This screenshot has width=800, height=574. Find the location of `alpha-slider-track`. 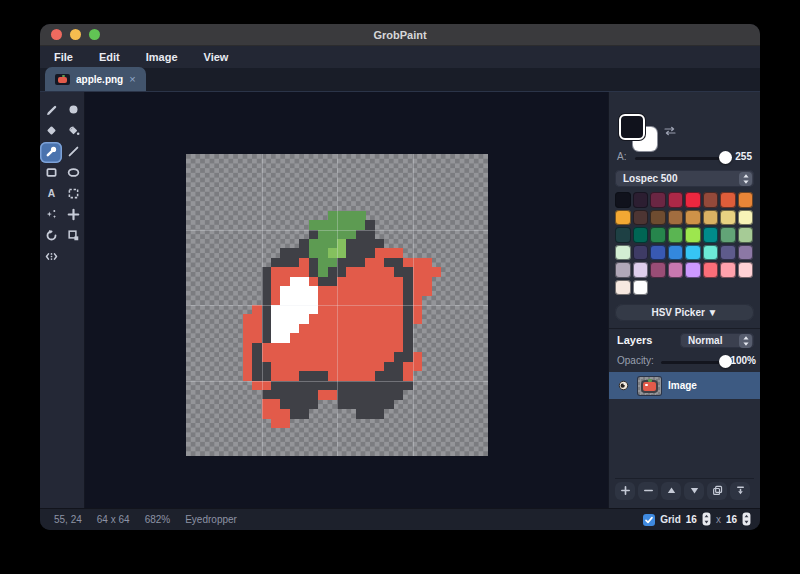

alpha-slider-track is located at coordinates (680, 158).